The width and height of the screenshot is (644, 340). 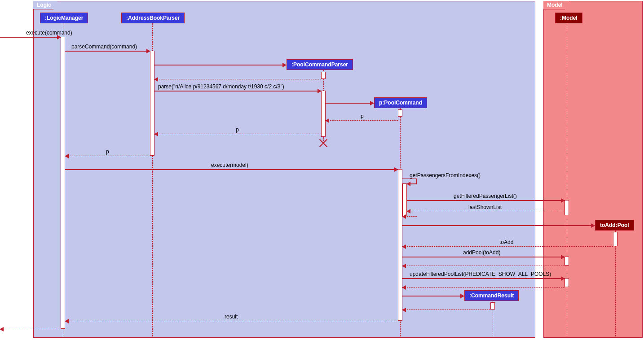 What do you see at coordinates (615, 283) in the screenshot?
I see `lifeline-toadd-pool` at bounding box center [615, 283].